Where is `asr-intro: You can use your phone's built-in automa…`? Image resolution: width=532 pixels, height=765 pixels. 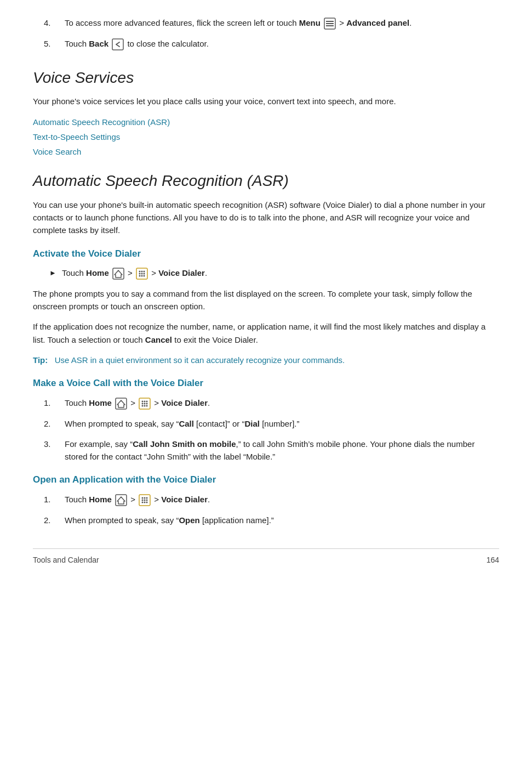
asr-intro: You can use your phone's built-in automa… is located at coordinates (266, 218).